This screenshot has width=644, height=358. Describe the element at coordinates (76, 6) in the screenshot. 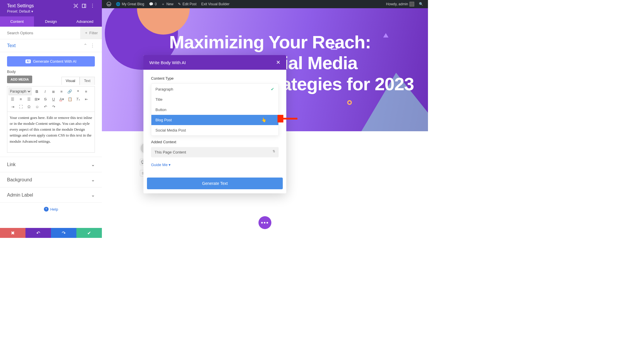

I see `expand-icon` at that location.